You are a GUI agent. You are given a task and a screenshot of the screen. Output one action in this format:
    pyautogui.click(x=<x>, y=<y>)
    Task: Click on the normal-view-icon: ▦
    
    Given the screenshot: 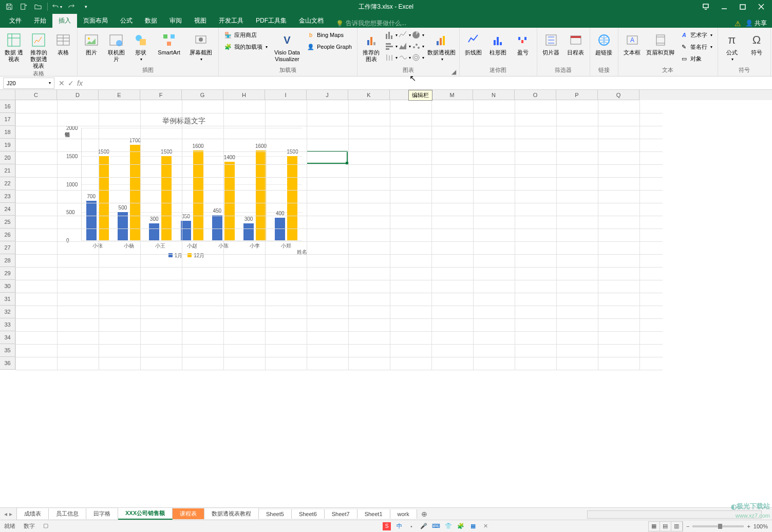 What is the action you would take?
    pyautogui.click(x=654, y=526)
    